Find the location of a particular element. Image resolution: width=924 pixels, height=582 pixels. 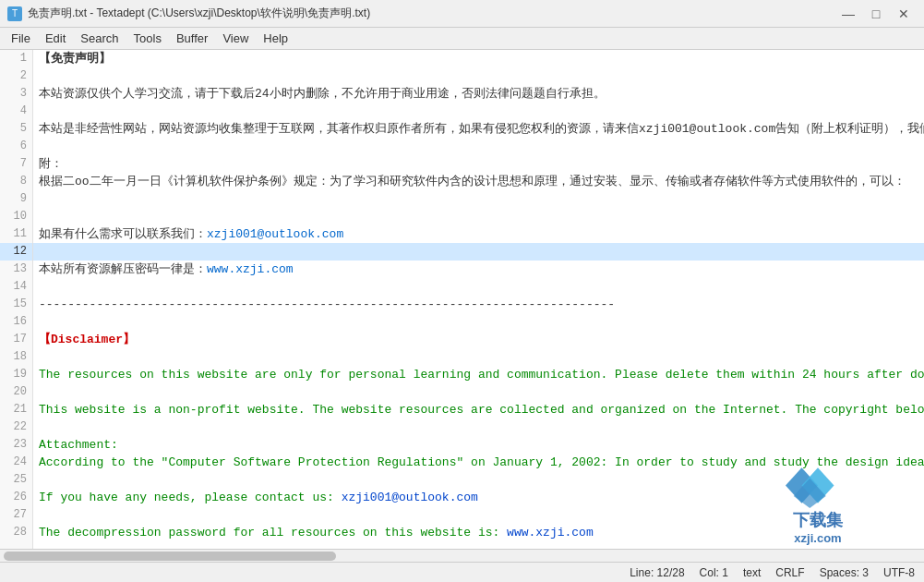

line-number-2: 2 is located at coordinates (17, 76).